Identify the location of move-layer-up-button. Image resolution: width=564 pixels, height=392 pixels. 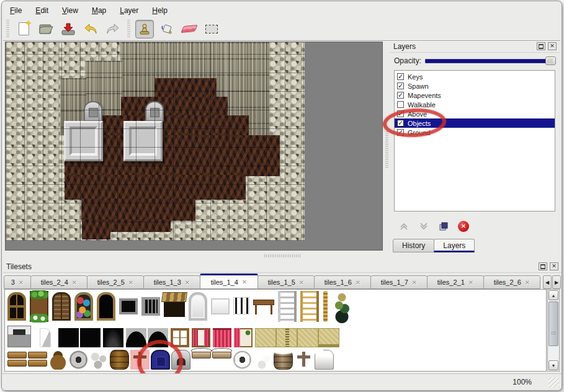
(404, 226).